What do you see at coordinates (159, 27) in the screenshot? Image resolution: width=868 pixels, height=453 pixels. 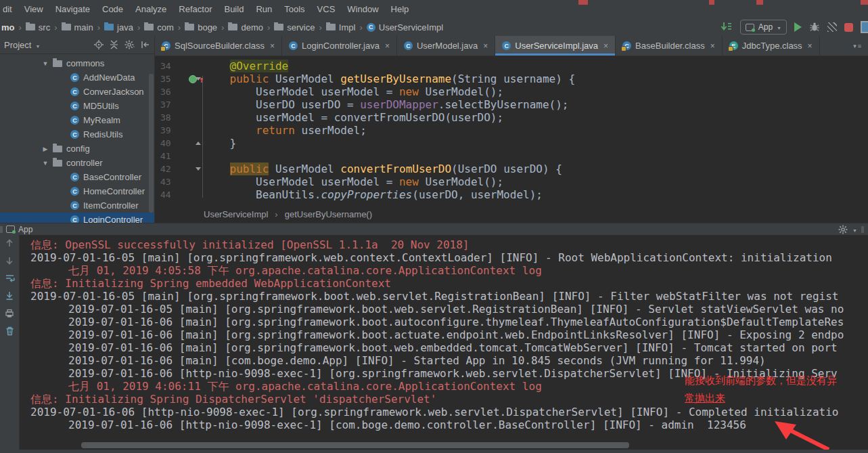 I see `breadcrumb-item-com: com` at bounding box center [159, 27].